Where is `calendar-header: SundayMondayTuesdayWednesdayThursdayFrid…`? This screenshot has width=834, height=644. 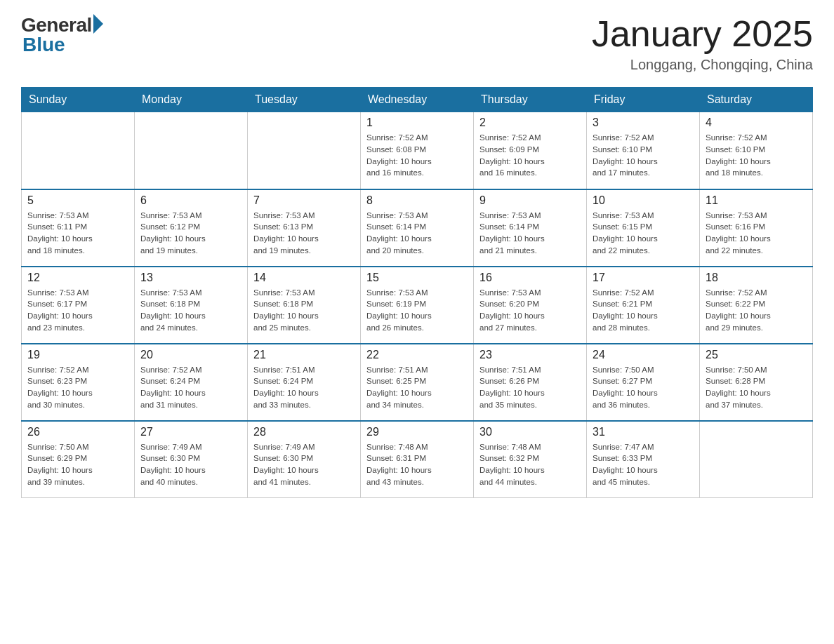
calendar-header: SundayMondayTuesdayWednesdayThursdayFrid… is located at coordinates (417, 100).